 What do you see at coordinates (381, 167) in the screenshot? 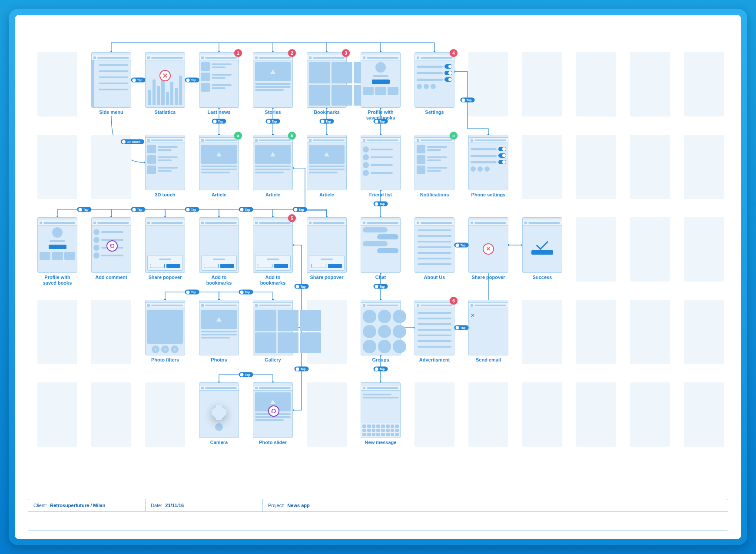
I see `screen-friend_list: Friend list` at bounding box center [381, 167].